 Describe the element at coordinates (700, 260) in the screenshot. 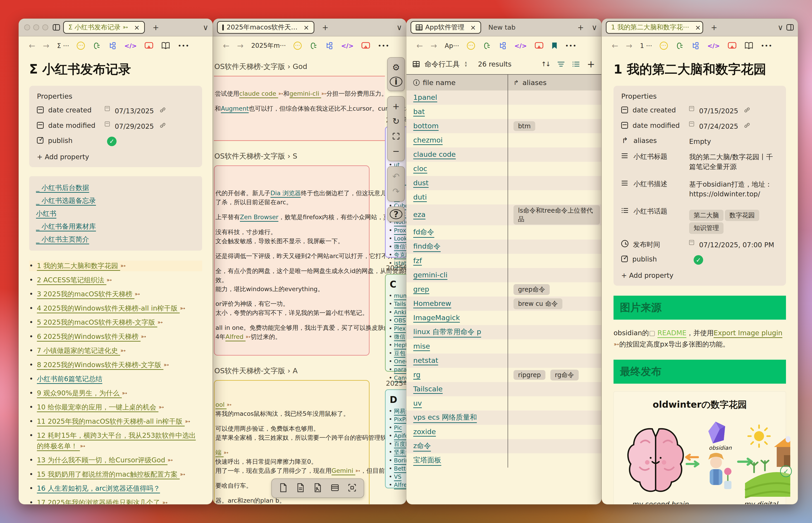

I see `property-row: publish ✓` at that location.